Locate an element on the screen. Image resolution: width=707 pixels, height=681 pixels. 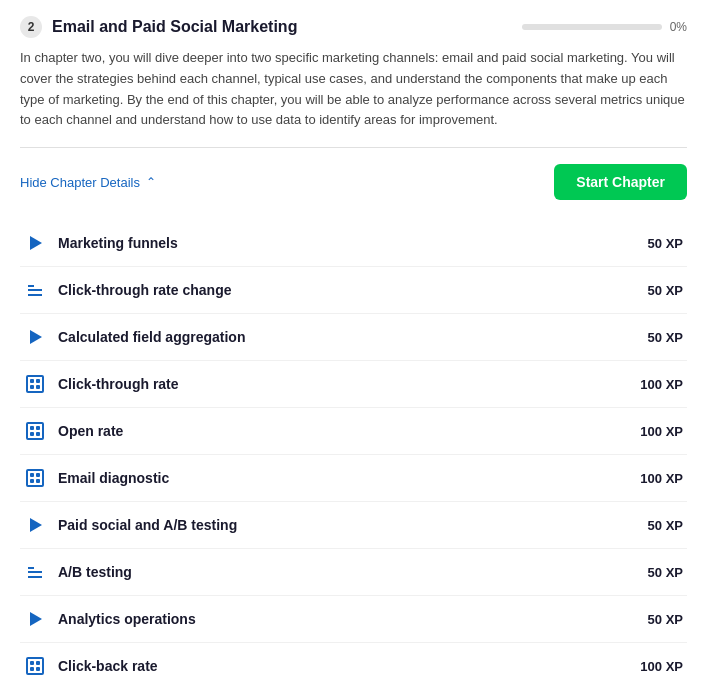
chevron-up-icon: ⌃ is located at coordinates (151, 182).